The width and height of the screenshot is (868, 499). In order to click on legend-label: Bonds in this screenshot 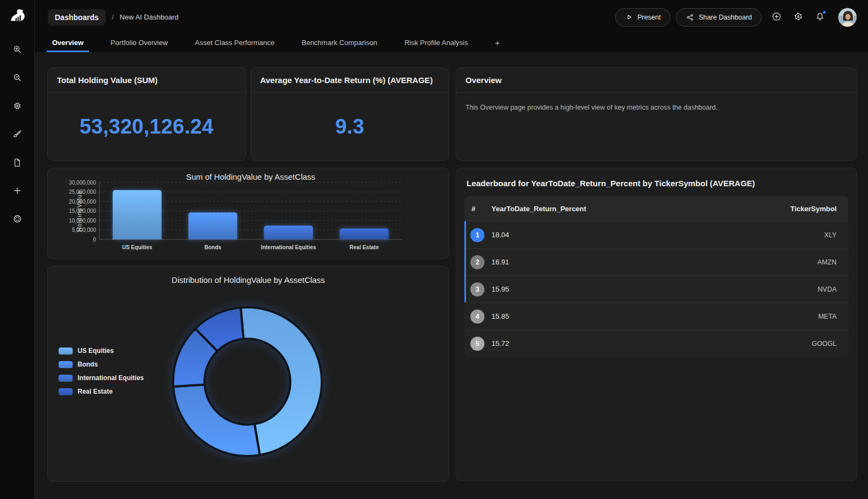, I will do `click(88, 364)`.